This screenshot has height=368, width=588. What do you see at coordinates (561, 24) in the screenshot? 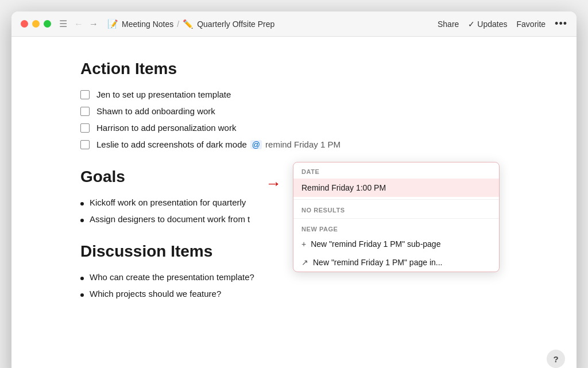
I see `more-options-button: •••` at bounding box center [561, 24].